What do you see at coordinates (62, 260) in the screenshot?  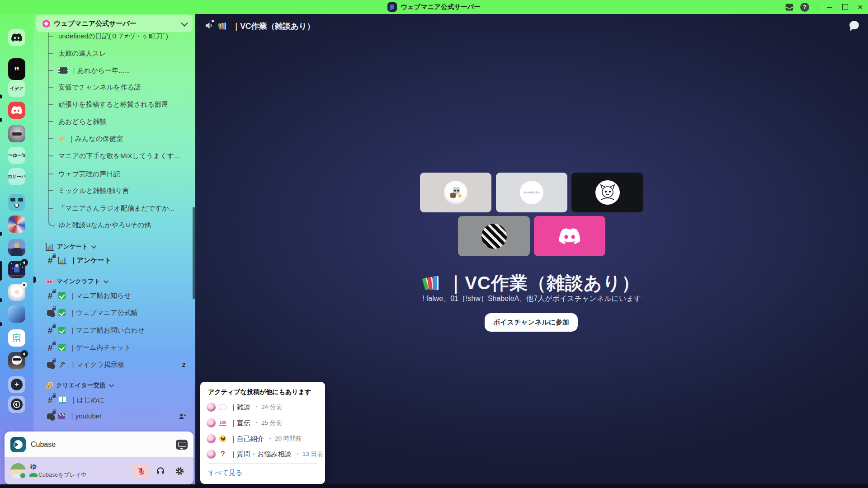 I see `bar-chart-icon` at bounding box center [62, 260].